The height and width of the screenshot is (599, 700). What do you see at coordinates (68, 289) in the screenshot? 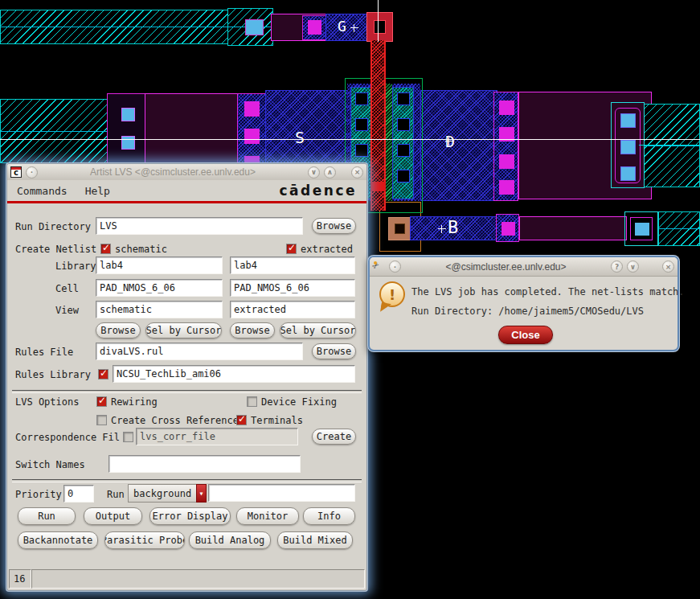
I see `cell-label: Cell` at bounding box center [68, 289].